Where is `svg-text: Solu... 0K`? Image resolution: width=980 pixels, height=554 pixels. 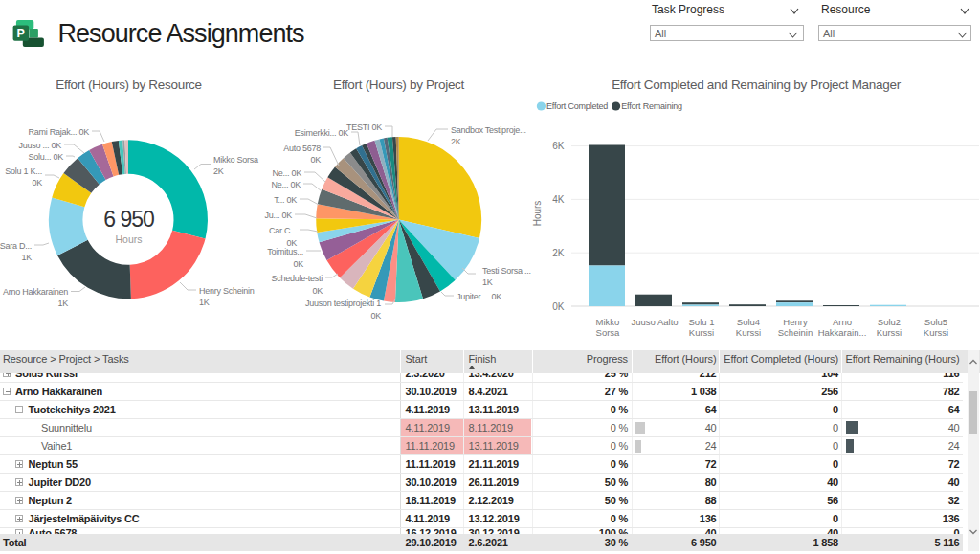 svg-text: Solu... 0K is located at coordinates (46, 157).